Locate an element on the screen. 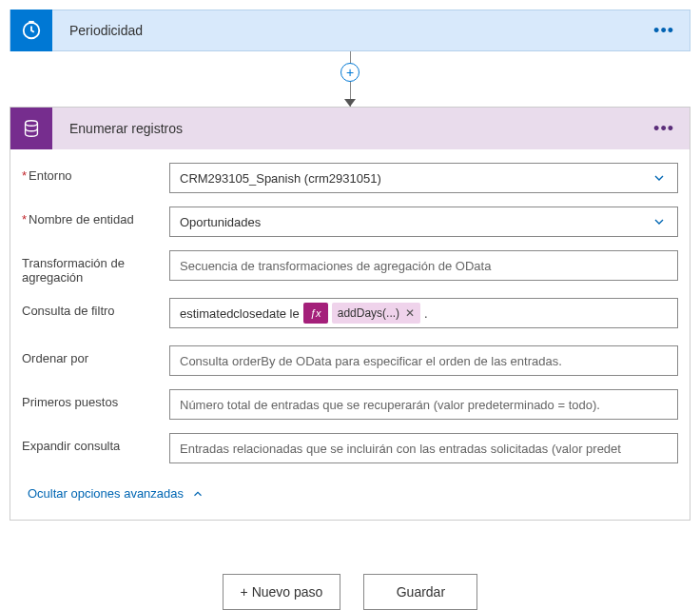 This screenshot has height=610, width=700. trigger-card: Periodicidad ••• is located at coordinates (350, 30).